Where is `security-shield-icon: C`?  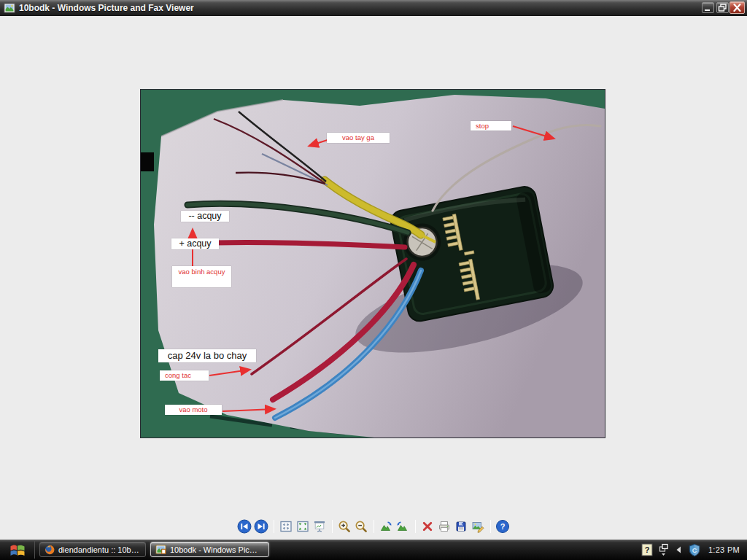 security-shield-icon: C is located at coordinates (694, 550).